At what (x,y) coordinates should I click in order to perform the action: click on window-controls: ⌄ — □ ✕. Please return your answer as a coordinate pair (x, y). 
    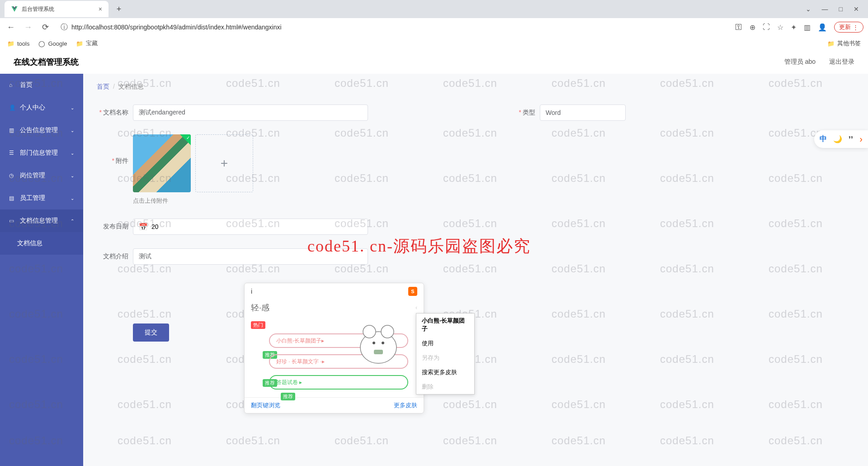
    Looking at the image, I should click on (837, 9).